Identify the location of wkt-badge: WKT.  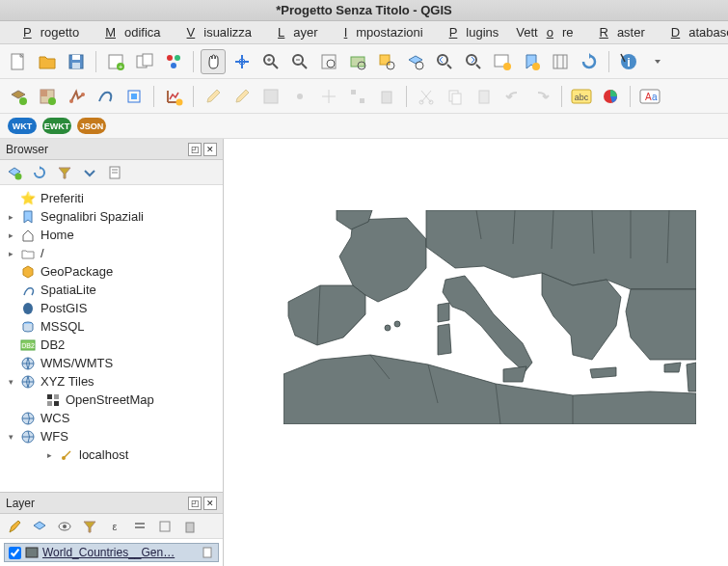
(22, 125).